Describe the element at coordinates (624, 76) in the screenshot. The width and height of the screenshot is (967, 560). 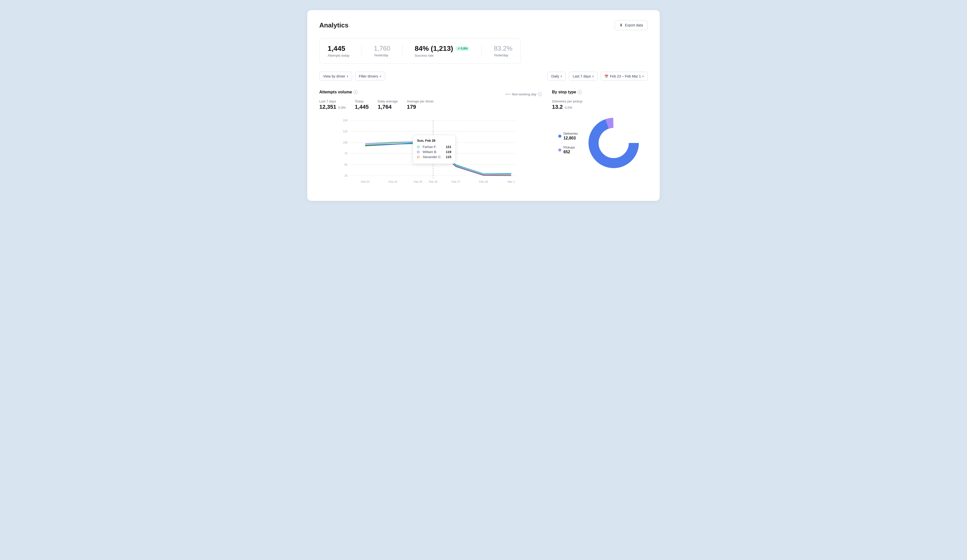
I see `date-range-button: 📅 Feb 23 – Feb Mar 1 ▾` at that location.